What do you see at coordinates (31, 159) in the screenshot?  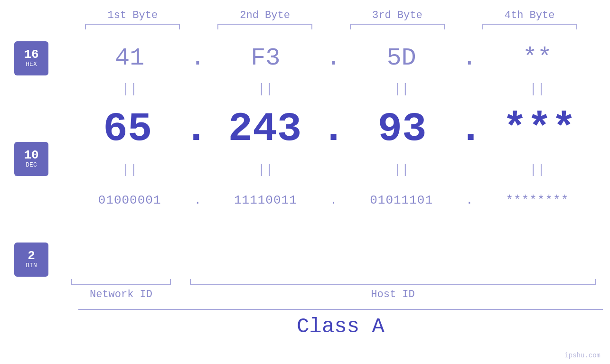 I see `dec-badge: 10 DEC` at bounding box center [31, 159].